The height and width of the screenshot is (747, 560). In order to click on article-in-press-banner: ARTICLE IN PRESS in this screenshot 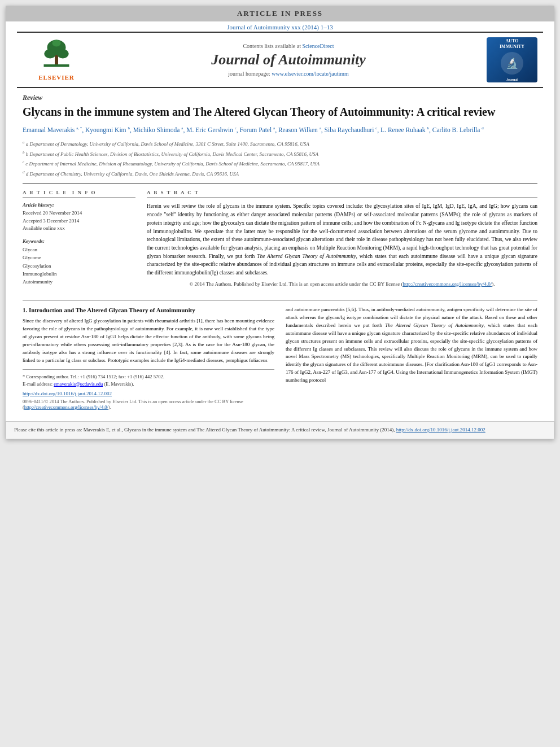, I will do `click(280, 14)`.